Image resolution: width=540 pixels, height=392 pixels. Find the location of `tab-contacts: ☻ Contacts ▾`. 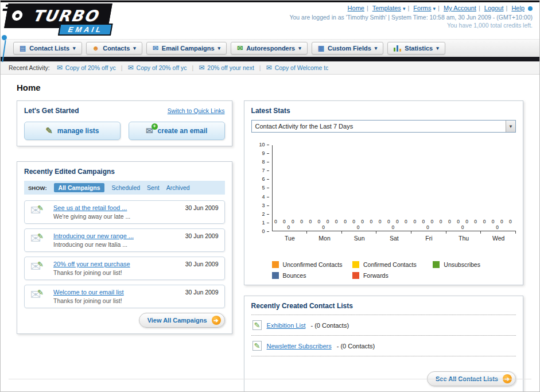

tab-contacts: ☻ Contacts ▾ is located at coordinates (114, 48).